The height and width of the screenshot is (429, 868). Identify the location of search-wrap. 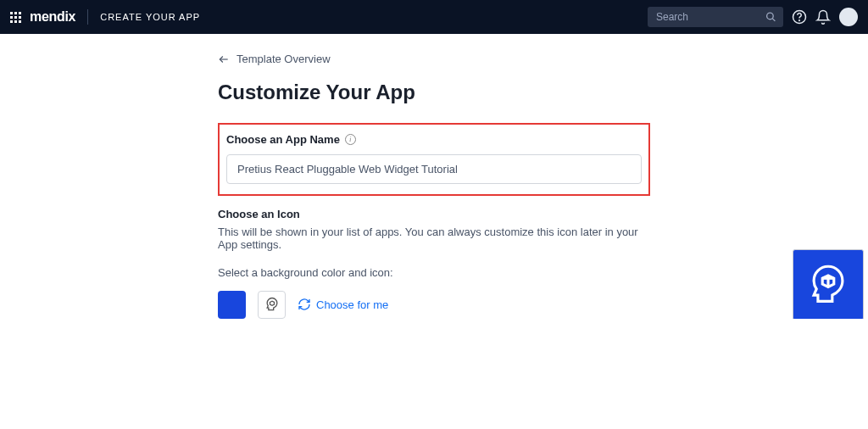
(715, 17).